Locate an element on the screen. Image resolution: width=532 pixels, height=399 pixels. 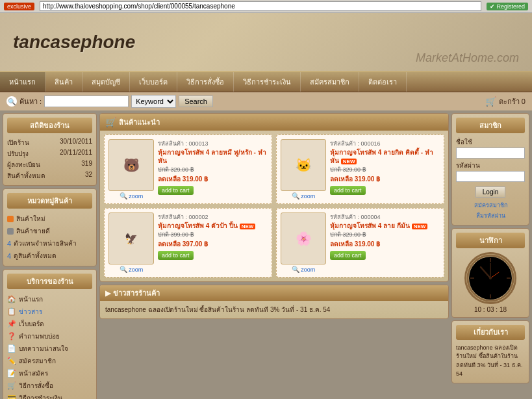
shop-members-row: ผู้ลงทะเบียน 319 is located at coordinates (49, 165).